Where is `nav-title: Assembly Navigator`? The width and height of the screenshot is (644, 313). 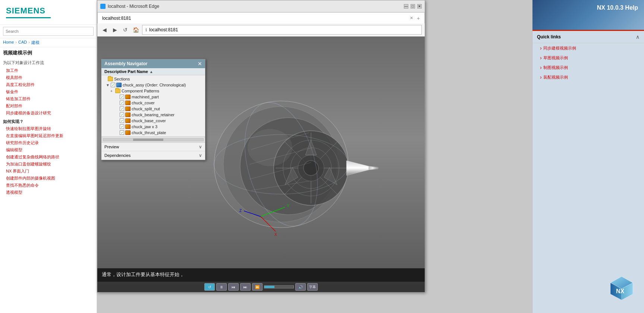
nav-title: Assembly Navigator is located at coordinates (126, 64).